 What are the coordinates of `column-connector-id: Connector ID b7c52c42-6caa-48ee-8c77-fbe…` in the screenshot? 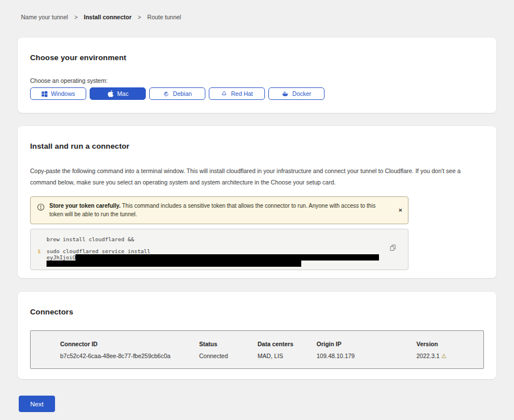 It's located at (129, 354).